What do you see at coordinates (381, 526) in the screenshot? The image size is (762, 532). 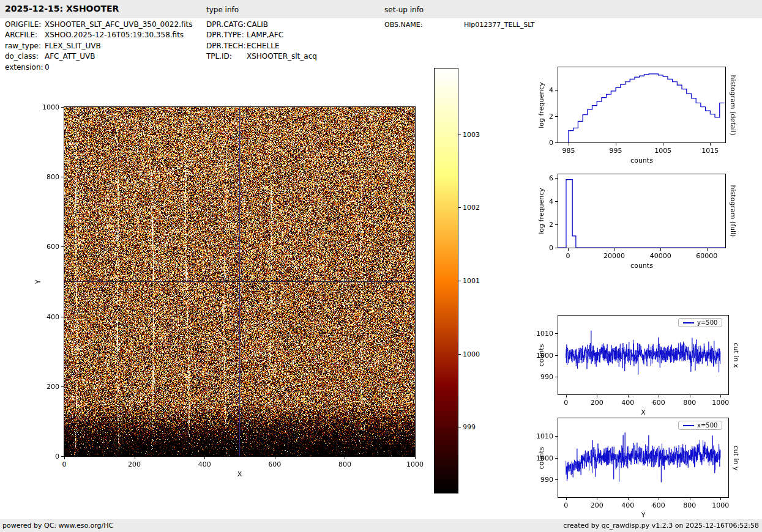 I see `footer-bar: powered by QC: www.eso.org/HC created by…` at bounding box center [381, 526].